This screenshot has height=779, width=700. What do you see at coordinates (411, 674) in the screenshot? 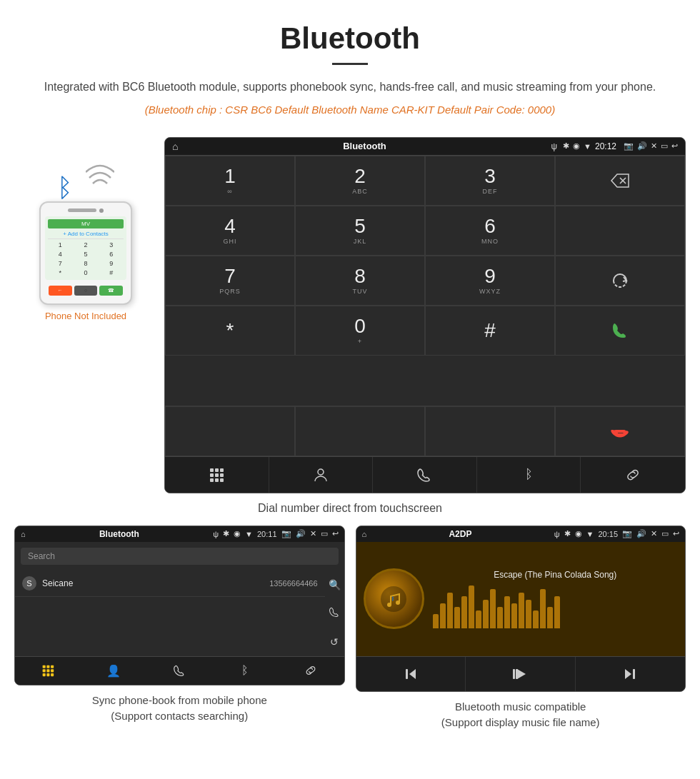
I see `music-prev-btn` at bounding box center [411, 674].